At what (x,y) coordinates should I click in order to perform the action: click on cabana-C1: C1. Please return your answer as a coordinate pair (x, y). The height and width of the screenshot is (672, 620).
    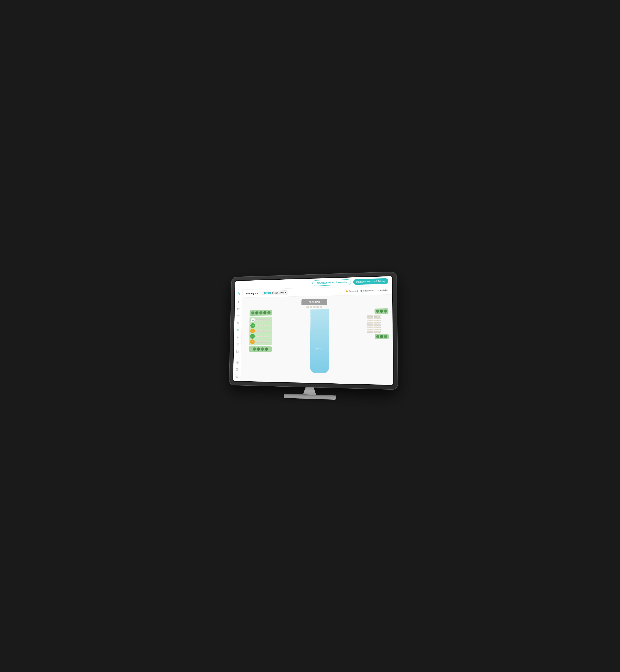
    Looking at the image, I should click on (261, 320).